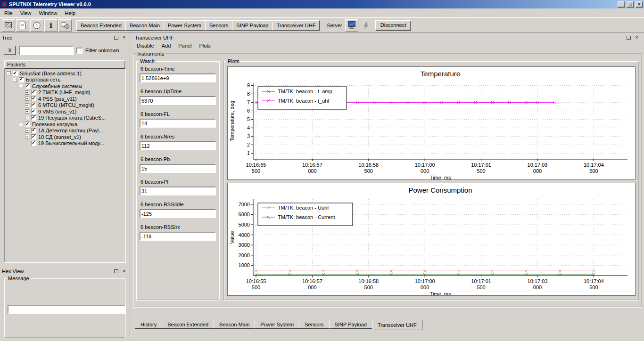  What do you see at coordinates (145, 46) in the screenshot?
I see `uhf-menu-disable: Disable` at bounding box center [145, 46].